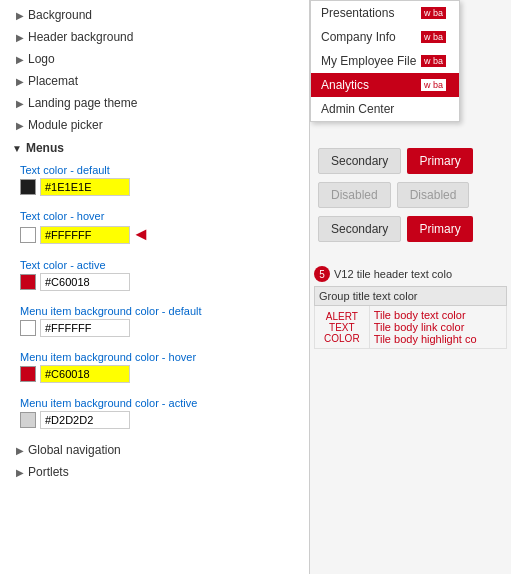 Image resolution: width=511 pixels, height=574 pixels. What do you see at coordinates (28, 328) in the screenshot?
I see `color-swatch-menu-bg-default` at bounding box center [28, 328].